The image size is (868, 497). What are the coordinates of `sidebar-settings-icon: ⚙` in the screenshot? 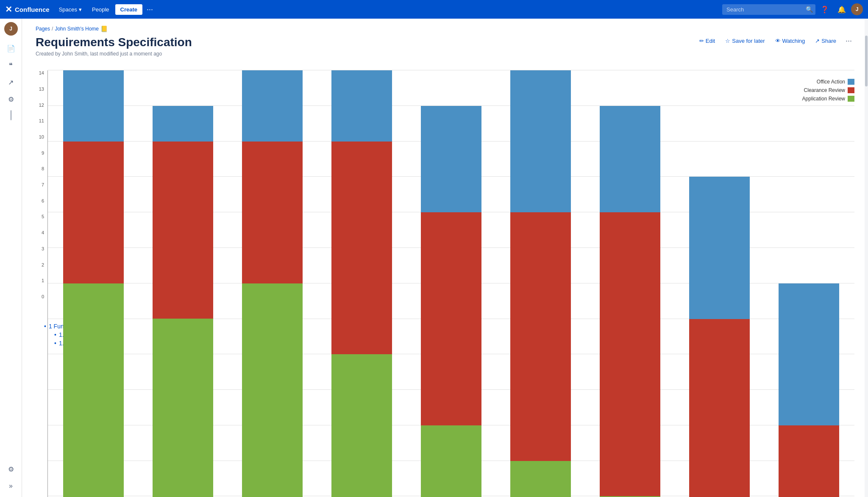 It's located at (11, 469).